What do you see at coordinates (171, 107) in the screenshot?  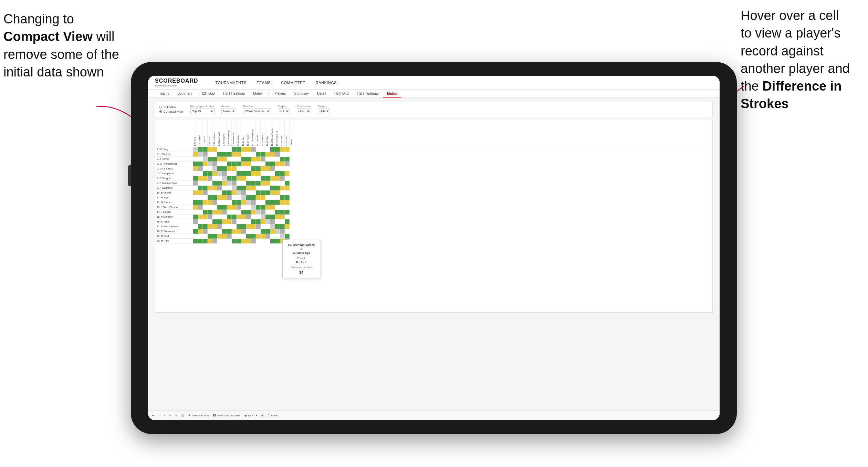 I see `radio-full-view: Full View` at bounding box center [171, 107].